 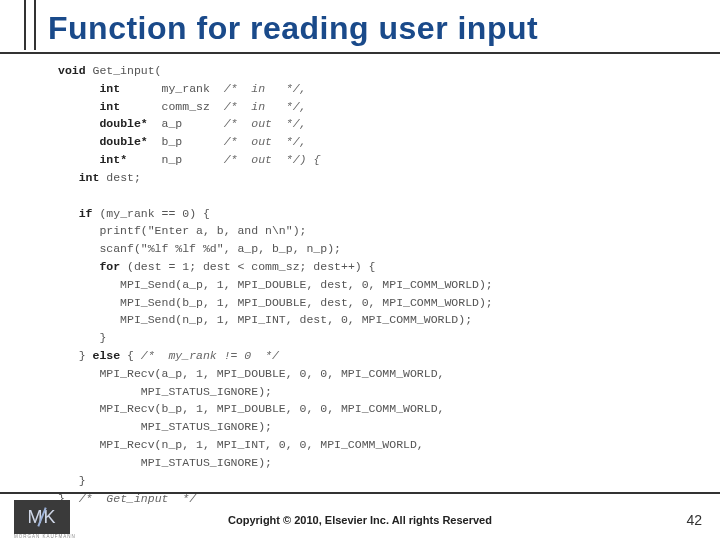 I want to click on param-comment-2: /* out */,, so click(x=266, y=124).